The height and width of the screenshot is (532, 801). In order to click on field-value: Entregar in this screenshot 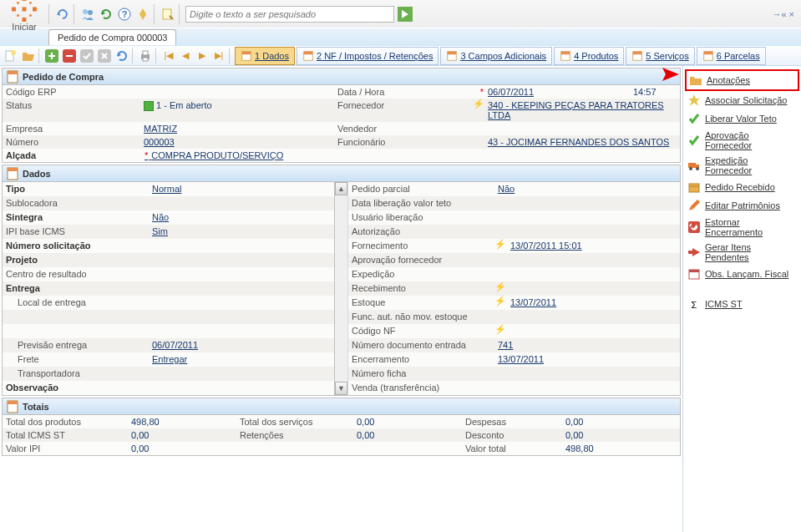, I will do `click(241, 359)`.